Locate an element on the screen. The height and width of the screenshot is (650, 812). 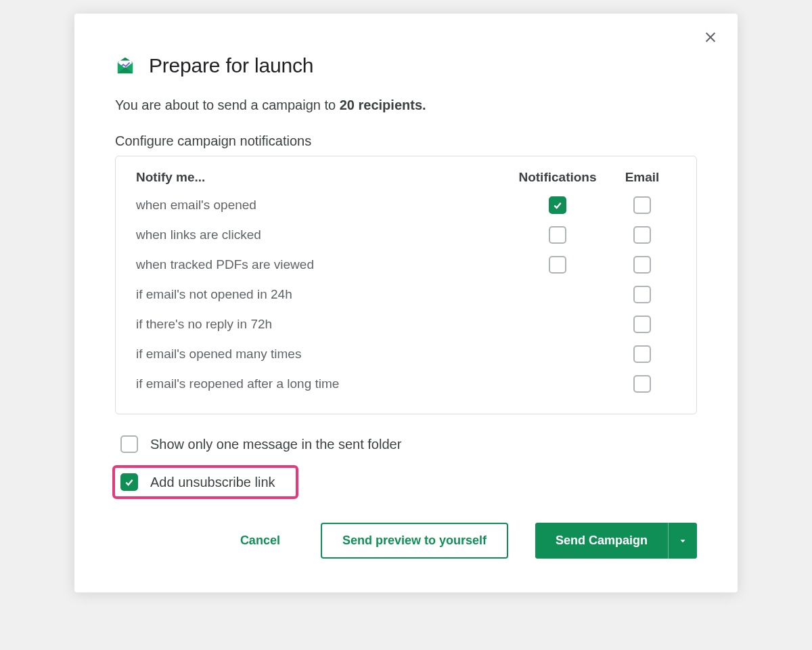
dialog-actions: Cancel Send preview to yourself Send Cam… is located at coordinates (406, 540).